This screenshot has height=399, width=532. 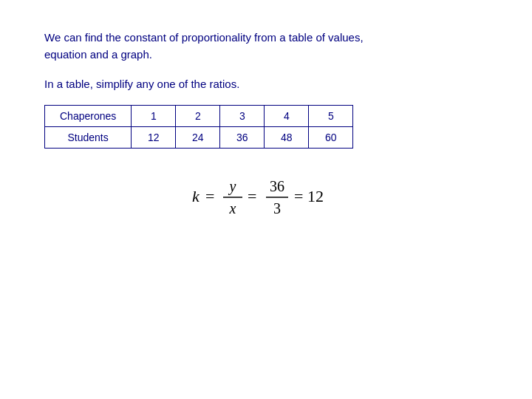 I want to click on chaperones-val-3: 3, so click(x=242, y=117).